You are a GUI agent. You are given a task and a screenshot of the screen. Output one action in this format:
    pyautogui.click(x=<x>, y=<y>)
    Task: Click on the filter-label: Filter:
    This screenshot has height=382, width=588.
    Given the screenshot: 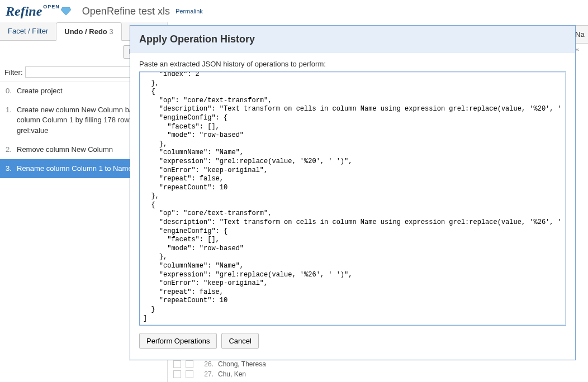 What is the action you would take?
    pyautogui.click(x=13, y=73)
    